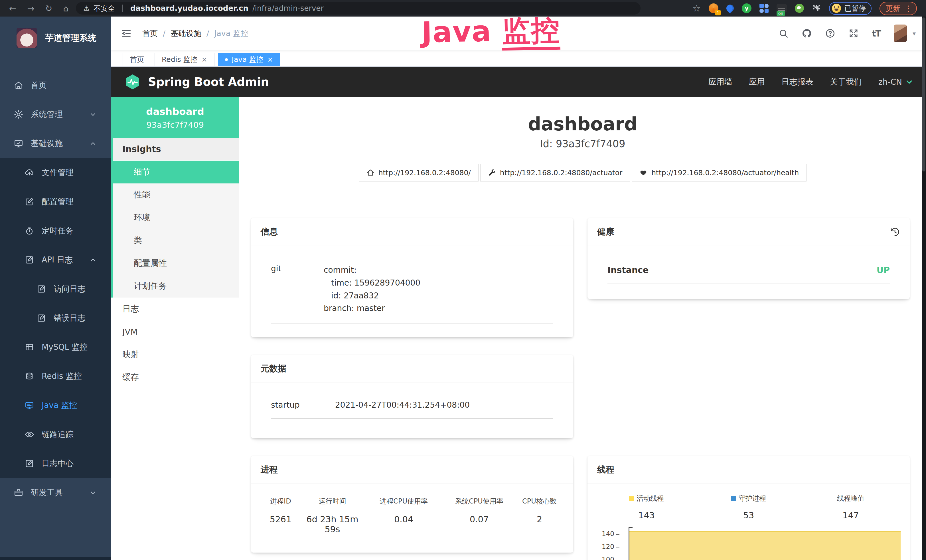 The height and width of the screenshot is (560, 926). I want to click on sba-sidebar: dashboard 93a3fc7f7409 Insights 细节 性能 环境…, so click(175, 328).